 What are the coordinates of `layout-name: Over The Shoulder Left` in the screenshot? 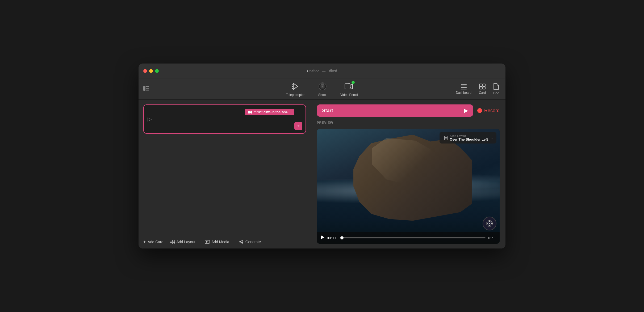 It's located at (469, 139).